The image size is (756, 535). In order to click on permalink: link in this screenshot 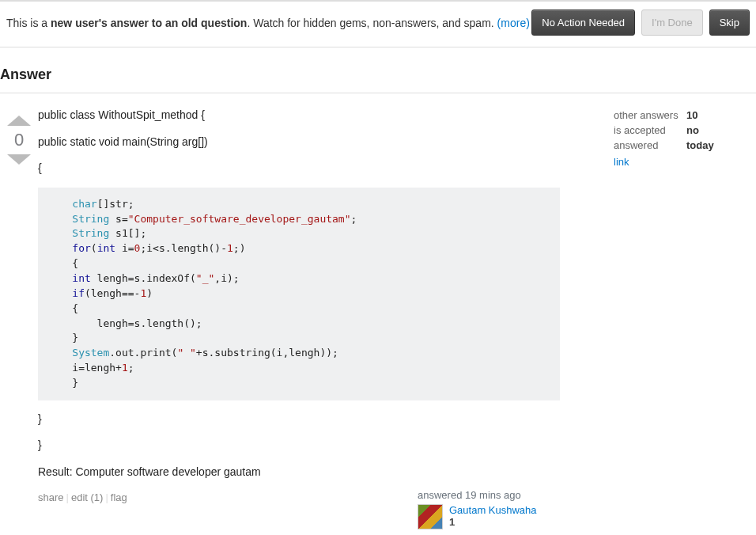, I will do `click(622, 161)`.